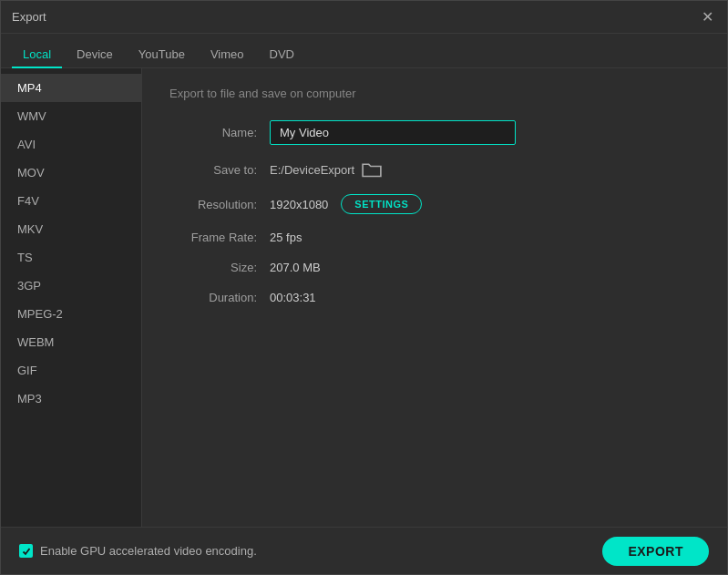  What do you see at coordinates (36, 55) in the screenshot?
I see `tab-local: Local` at bounding box center [36, 55].